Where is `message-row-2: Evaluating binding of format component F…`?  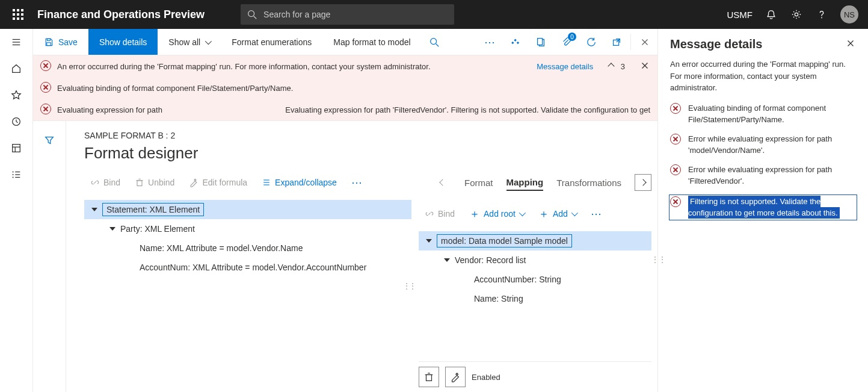
message-row-2: Evaluating binding of format component F… is located at coordinates (345, 88).